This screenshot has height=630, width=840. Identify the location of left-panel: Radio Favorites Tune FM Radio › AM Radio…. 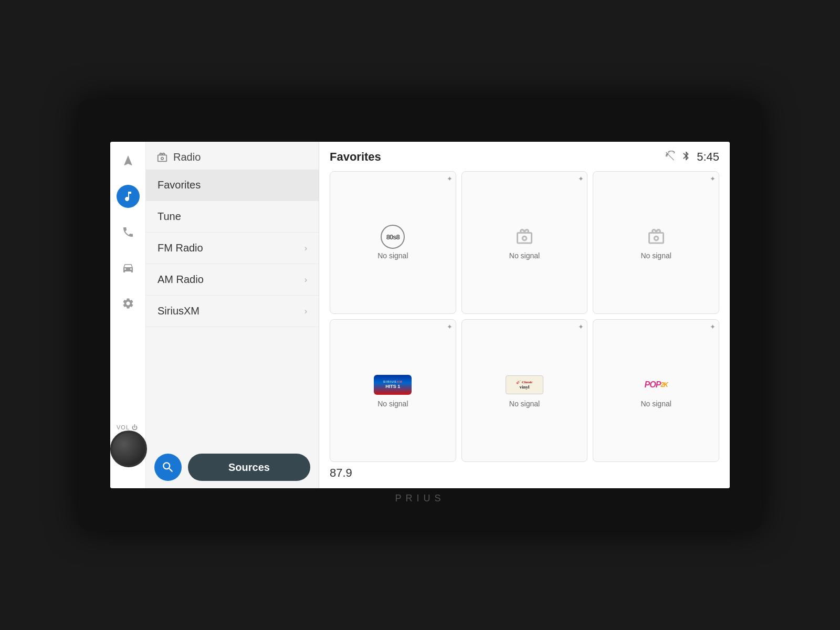
(233, 315).